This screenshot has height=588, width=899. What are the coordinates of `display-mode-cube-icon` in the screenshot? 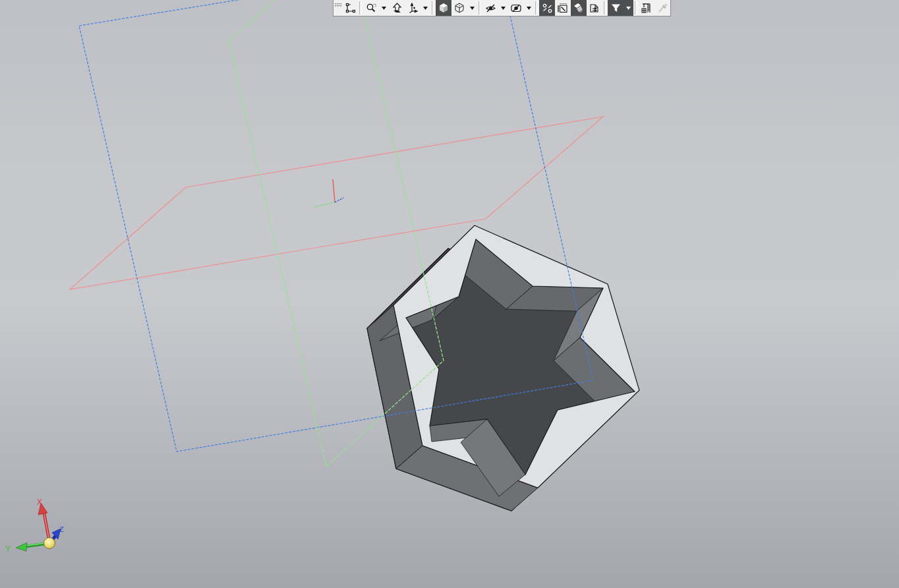 It's located at (459, 8).